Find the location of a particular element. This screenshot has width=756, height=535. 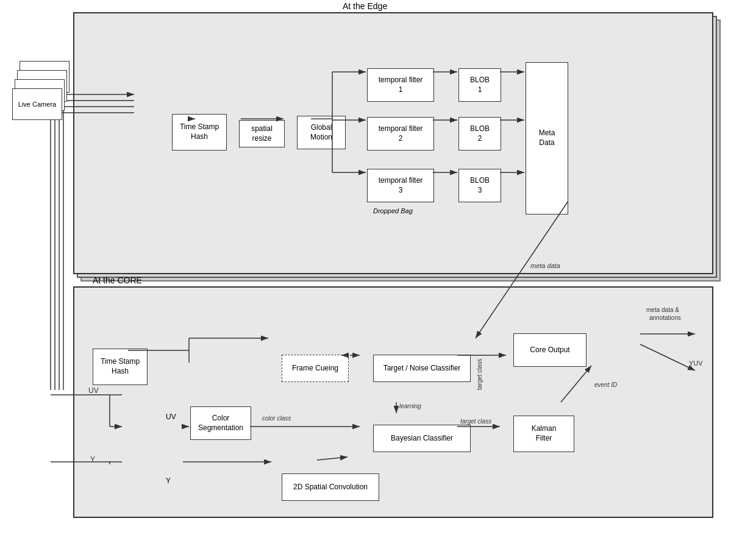

live-camera-label: Live Camera is located at coordinates (37, 104).